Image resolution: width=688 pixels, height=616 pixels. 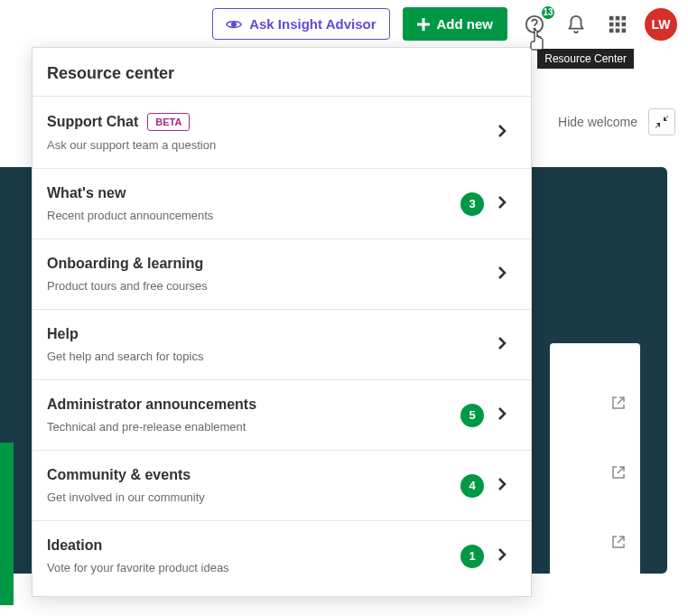 What do you see at coordinates (282, 132) in the screenshot?
I see `item-support-chat: Support Chat BETA Ask our support team a…` at bounding box center [282, 132].